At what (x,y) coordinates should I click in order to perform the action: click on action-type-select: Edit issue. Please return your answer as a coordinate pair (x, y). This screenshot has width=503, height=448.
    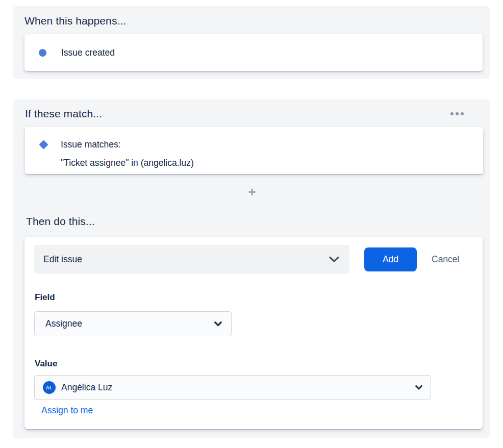
    Looking at the image, I should click on (192, 259).